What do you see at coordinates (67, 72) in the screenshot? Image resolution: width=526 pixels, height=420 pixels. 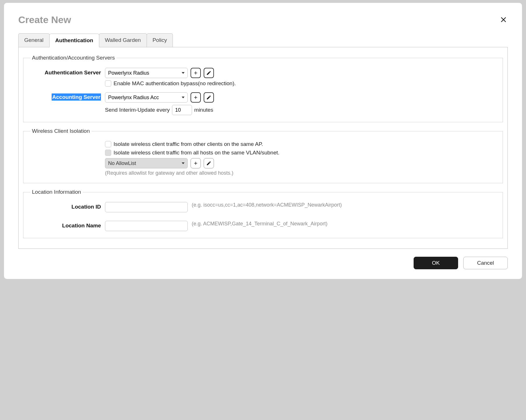 I see `auth-server-label: Authentication Server` at bounding box center [67, 72].